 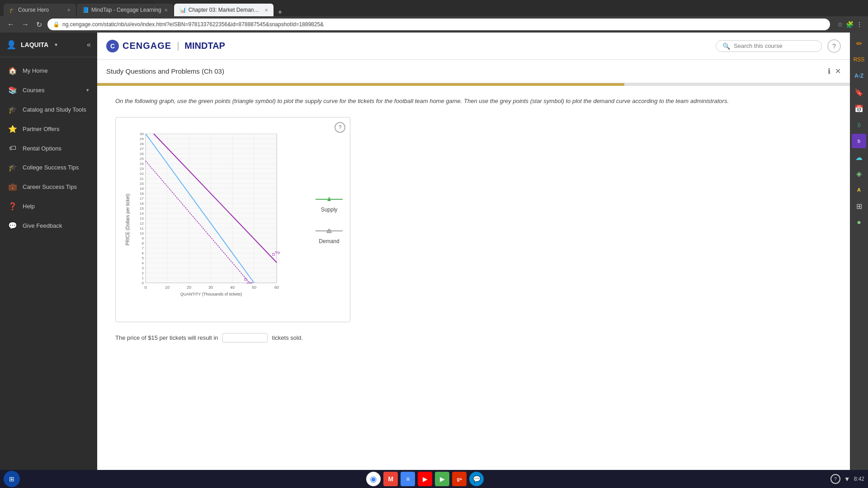 What do you see at coordinates (25, 24) in the screenshot?
I see `forward-button: →` at bounding box center [25, 24].